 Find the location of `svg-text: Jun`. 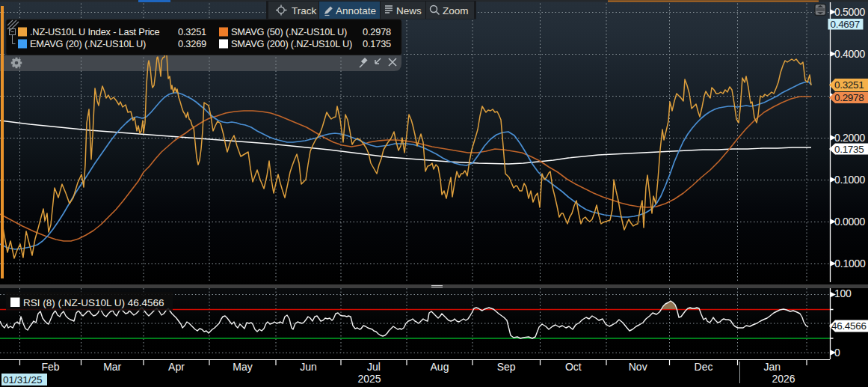

svg-text: Jun is located at coordinates (308, 367).